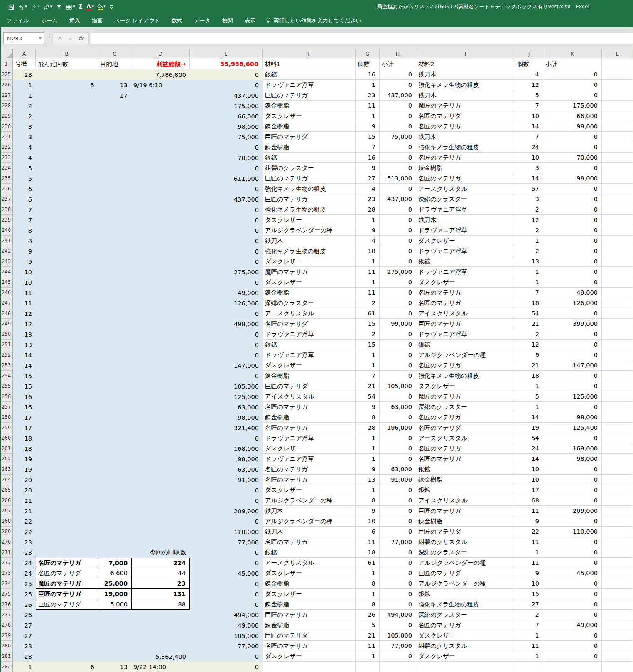 The image size is (633, 672). What do you see at coordinates (466, 615) in the screenshot?
I see `cell-I277: 深緋のクラスター` at bounding box center [466, 615].